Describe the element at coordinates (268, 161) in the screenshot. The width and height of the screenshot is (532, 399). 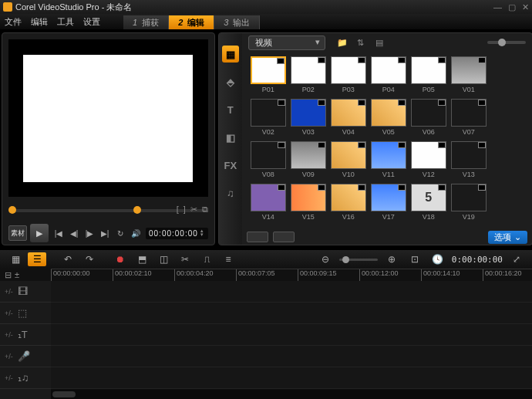
I see `library-item: V08` at that location.